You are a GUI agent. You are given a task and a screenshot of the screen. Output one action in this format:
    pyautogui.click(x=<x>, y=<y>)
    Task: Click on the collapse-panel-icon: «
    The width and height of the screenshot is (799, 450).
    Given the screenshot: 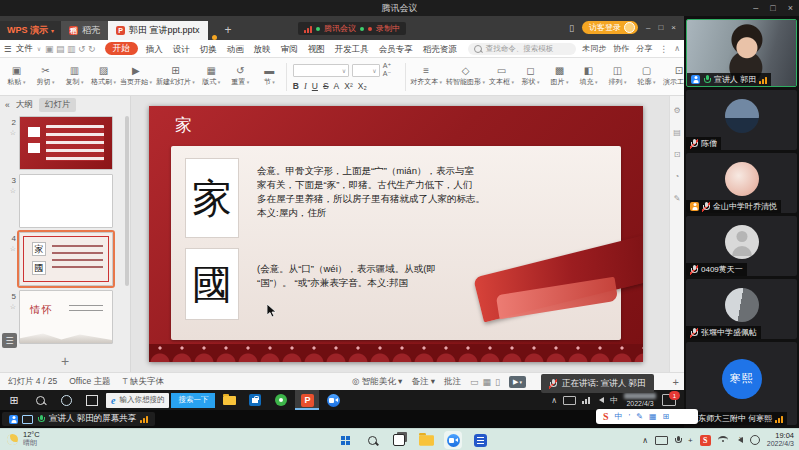 What is the action you would take?
    pyautogui.click(x=8, y=105)
    